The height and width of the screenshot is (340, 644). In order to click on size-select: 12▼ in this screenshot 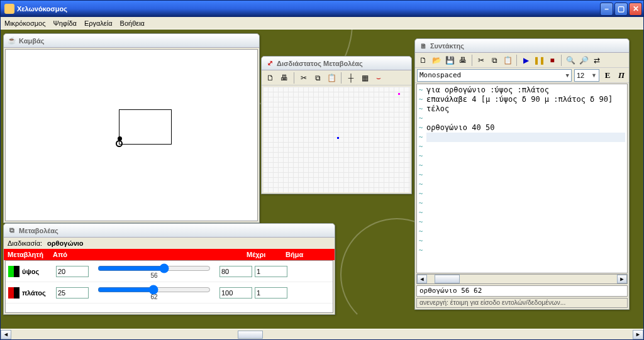, I will do `click(587, 75)`.